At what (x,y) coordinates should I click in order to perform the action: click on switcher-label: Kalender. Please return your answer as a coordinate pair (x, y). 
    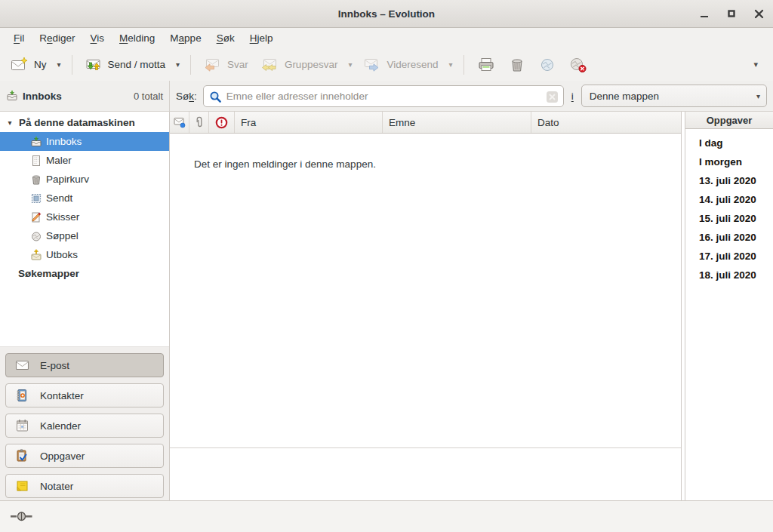
    Looking at the image, I should click on (60, 426).